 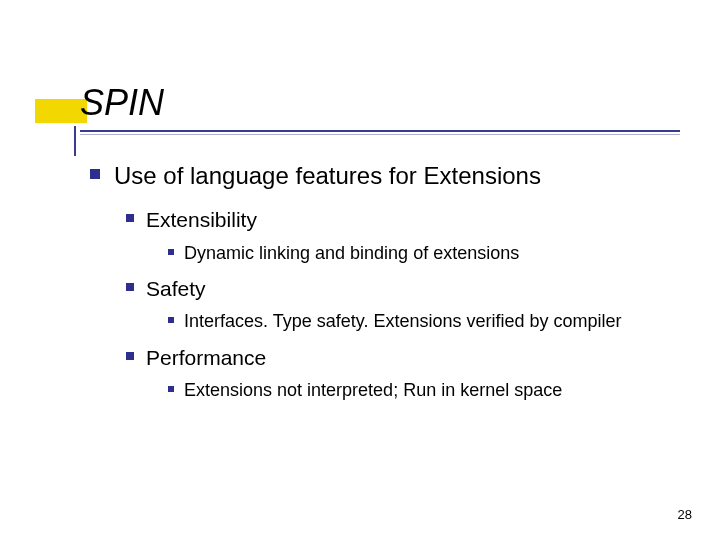 I want to click on title-area: SPIN, so click(x=380, y=108).